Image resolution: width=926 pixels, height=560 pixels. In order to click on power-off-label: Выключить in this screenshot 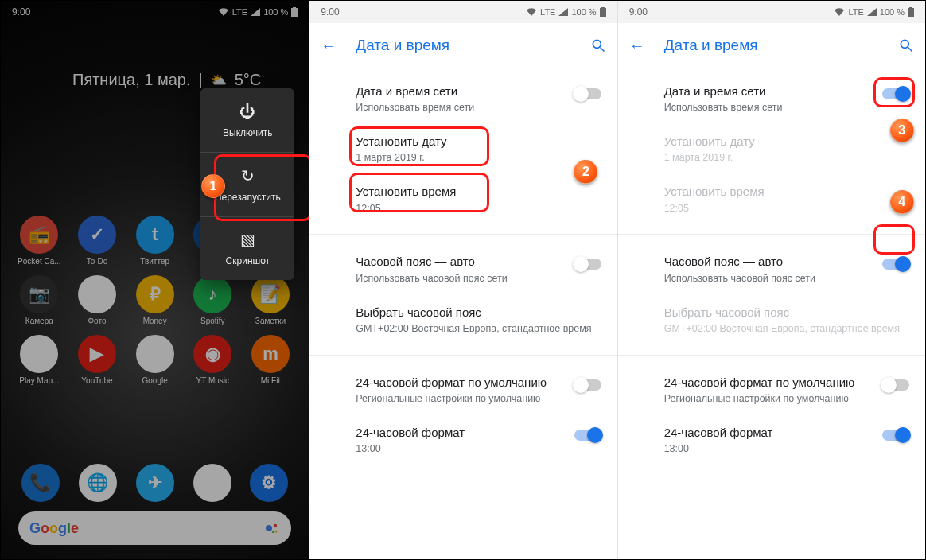, I will do `click(247, 133)`.